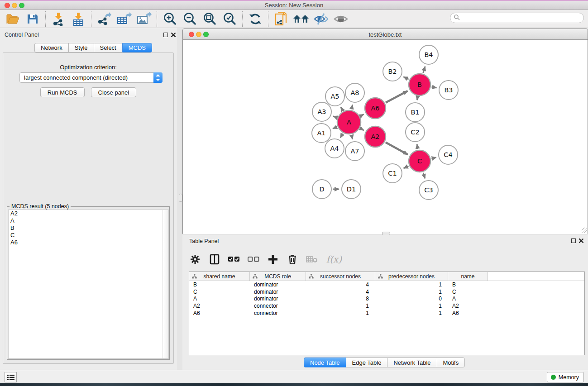 The image size is (588, 386). I want to click on column-header-predecessor-nodes: predecessor nodes, so click(412, 276).